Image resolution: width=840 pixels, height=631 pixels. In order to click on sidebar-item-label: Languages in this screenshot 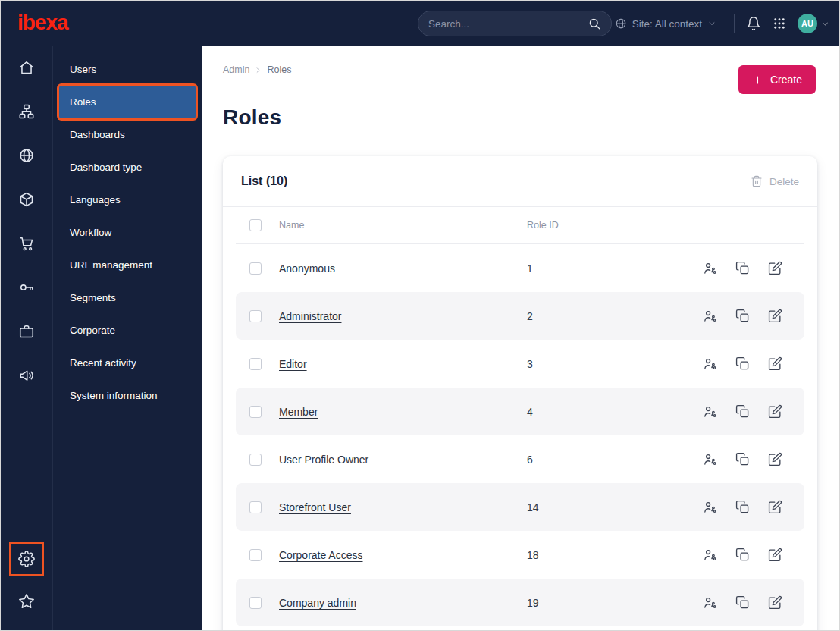, I will do `click(96, 200)`.